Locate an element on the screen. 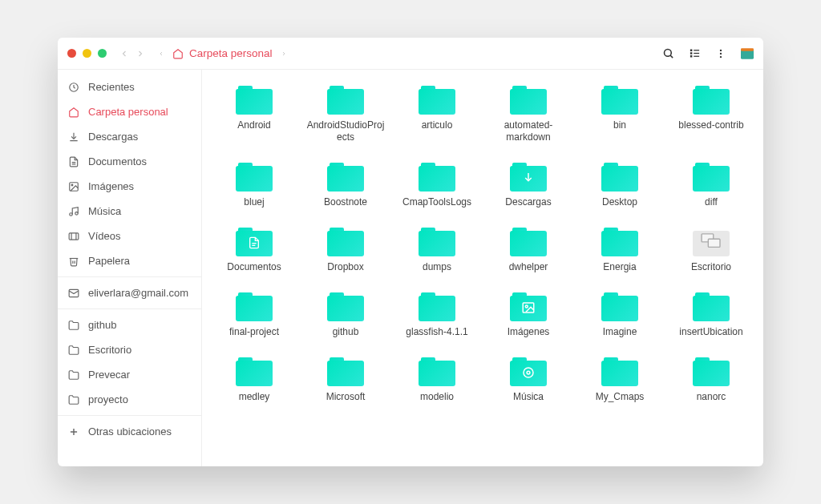 This screenshot has height=504, width=821. sidebar-item-papelera: Papelera is located at coordinates (130, 261).